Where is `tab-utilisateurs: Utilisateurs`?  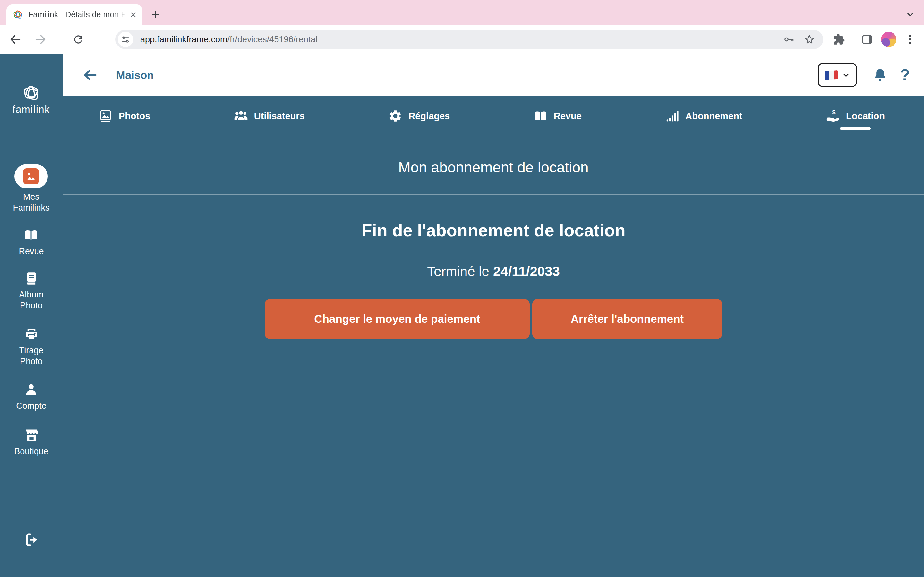
tab-utilisateurs: Utilisateurs is located at coordinates (269, 116).